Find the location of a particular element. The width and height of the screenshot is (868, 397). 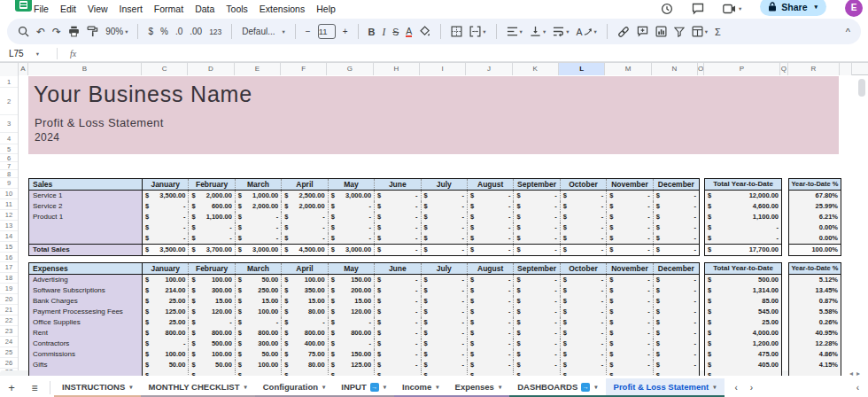

tabs-next-icon: › is located at coordinates (751, 388).